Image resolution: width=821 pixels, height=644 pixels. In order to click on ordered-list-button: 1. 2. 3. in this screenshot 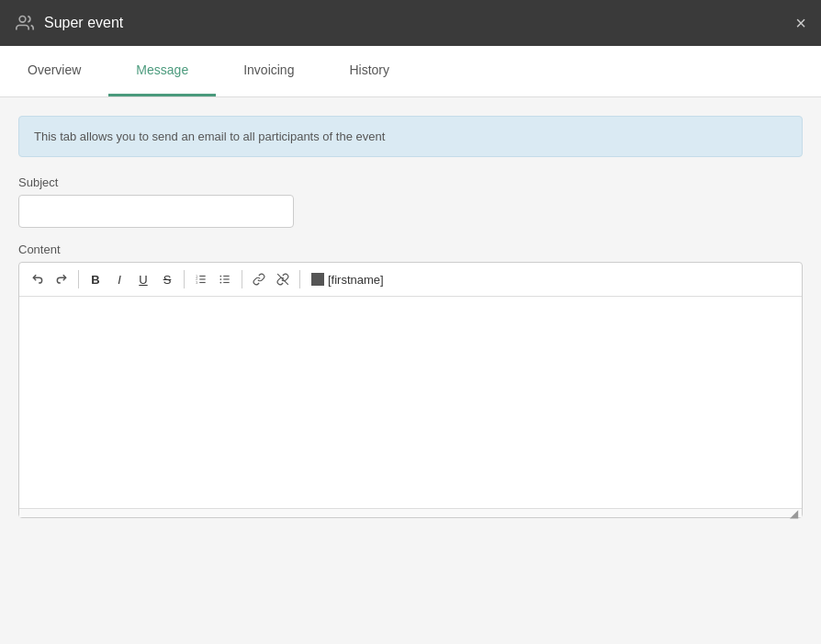, I will do `click(201, 279)`.